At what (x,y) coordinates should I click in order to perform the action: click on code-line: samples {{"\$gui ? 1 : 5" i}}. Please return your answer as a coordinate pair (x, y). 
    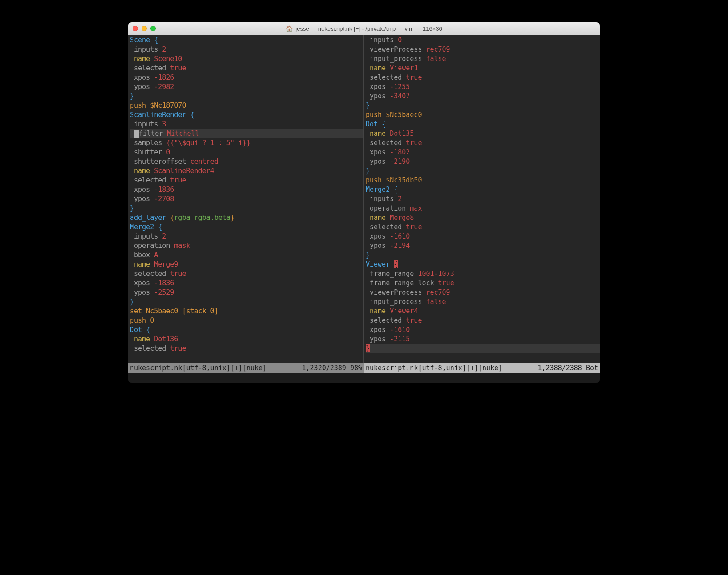
    Looking at the image, I should click on (247, 143).